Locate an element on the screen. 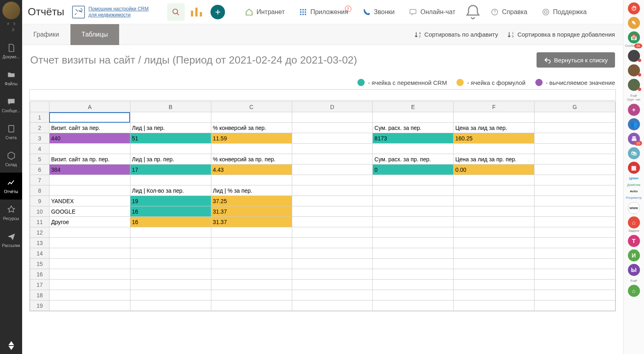 Image resolution: width=644 pixels, height=354 pixels. sidebar-item-files: Файлы is located at coordinates (11, 78).